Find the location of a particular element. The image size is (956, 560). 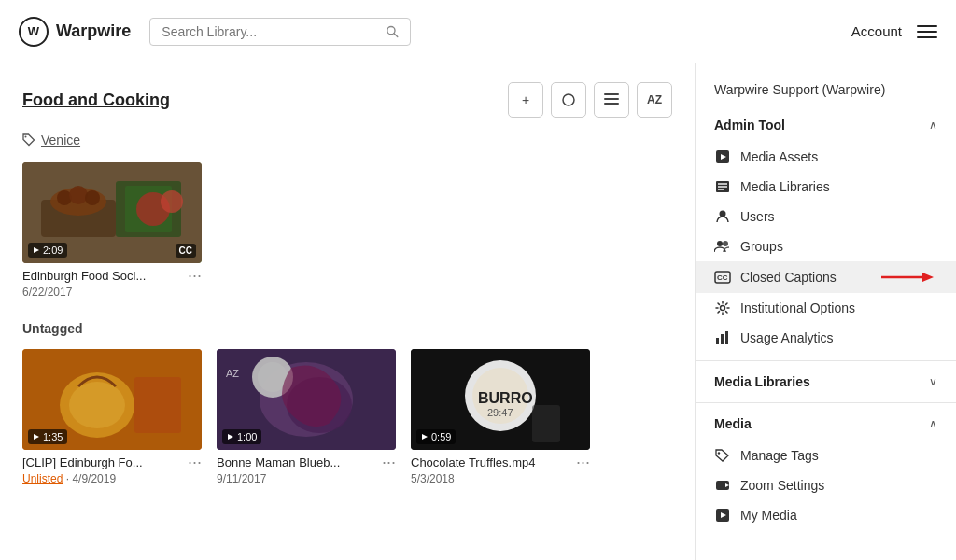

add-button: + is located at coordinates (526, 100).